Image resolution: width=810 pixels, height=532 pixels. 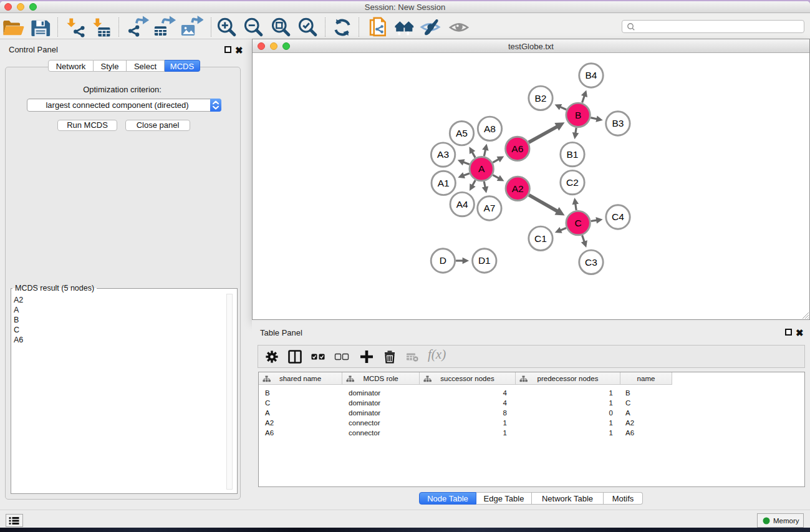 What do you see at coordinates (461, 133) in the screenshot?
I see `svg-text: A5` at bounding box center [461, 133].